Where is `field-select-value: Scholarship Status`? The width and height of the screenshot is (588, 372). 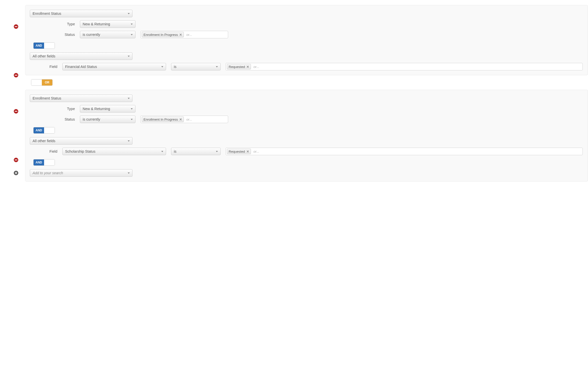 field-select-value: Scholarship Status is located at coordinates (80, 151).